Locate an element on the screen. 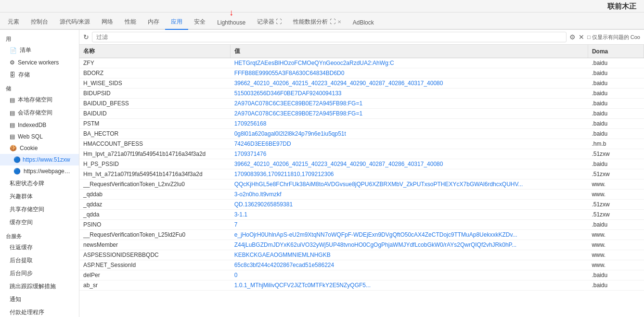 Image resolution: width=644 pixels, height=317 pixels. filter-clear-icon: ✕ is located at coordinates (581, 37).